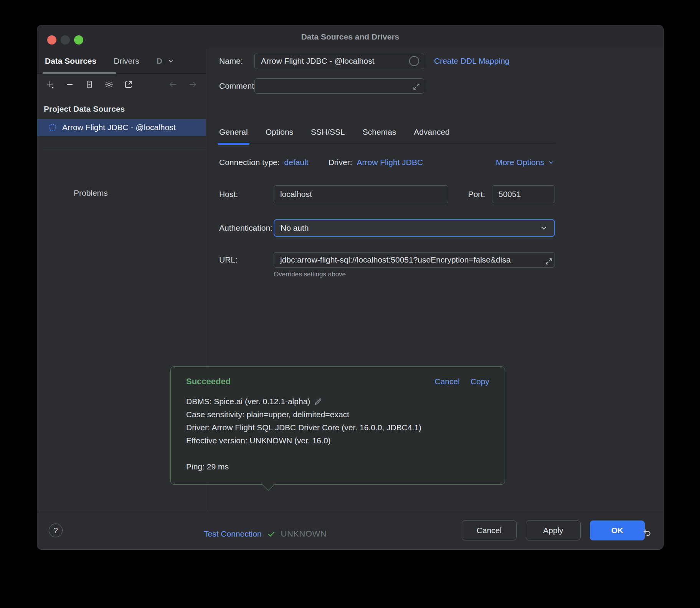 Image resolution: width=700 pixels, height=608 pixels. I want to click on forward-arrow-icon, so click(193, 84).